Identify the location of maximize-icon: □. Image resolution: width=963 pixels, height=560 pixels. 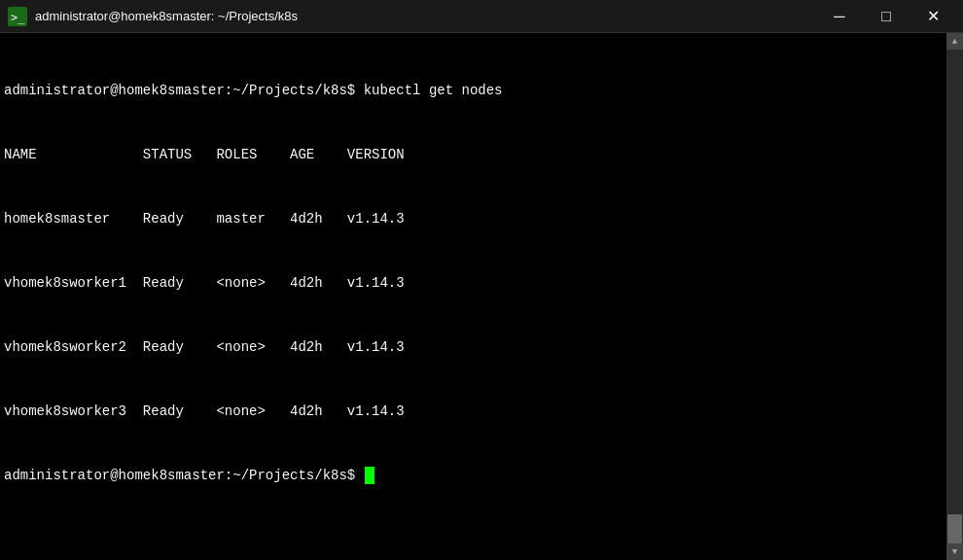
(886, 17).